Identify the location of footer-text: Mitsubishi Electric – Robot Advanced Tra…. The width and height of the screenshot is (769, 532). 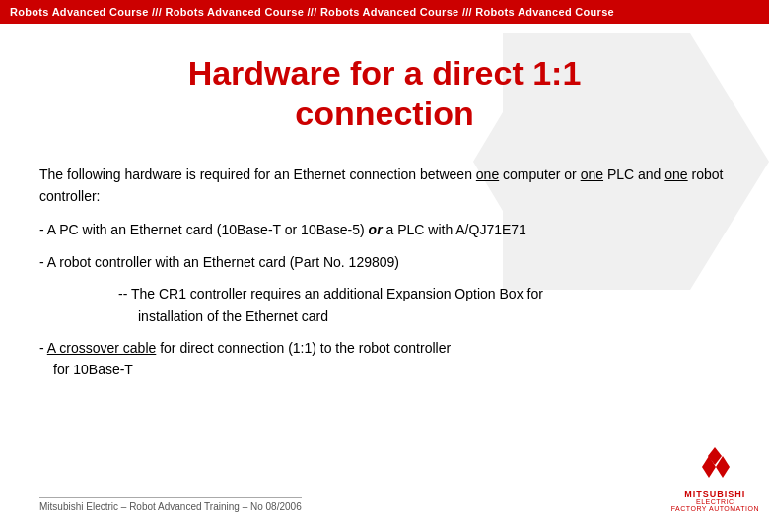
(171, 504).